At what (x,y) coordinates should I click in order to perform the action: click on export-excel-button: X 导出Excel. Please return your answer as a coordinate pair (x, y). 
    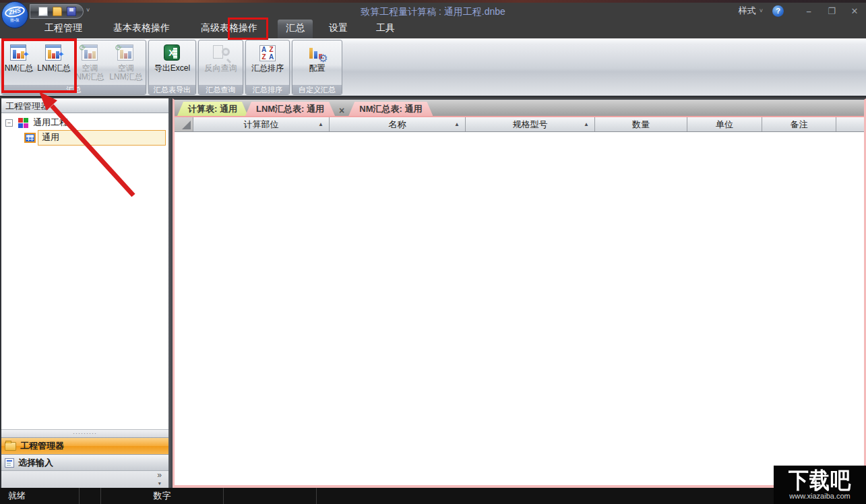
    Looking at the image, I should click on (173, 58).